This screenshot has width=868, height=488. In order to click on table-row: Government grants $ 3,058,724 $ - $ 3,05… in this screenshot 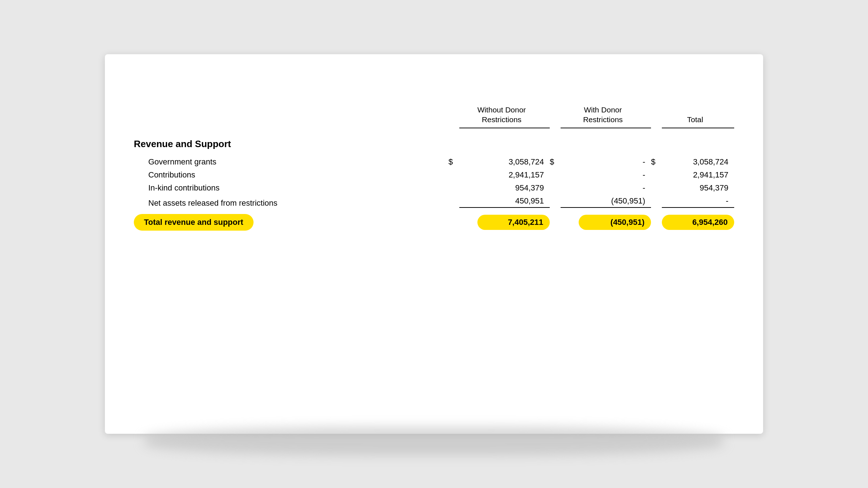, I will do `click(434, 162)`.